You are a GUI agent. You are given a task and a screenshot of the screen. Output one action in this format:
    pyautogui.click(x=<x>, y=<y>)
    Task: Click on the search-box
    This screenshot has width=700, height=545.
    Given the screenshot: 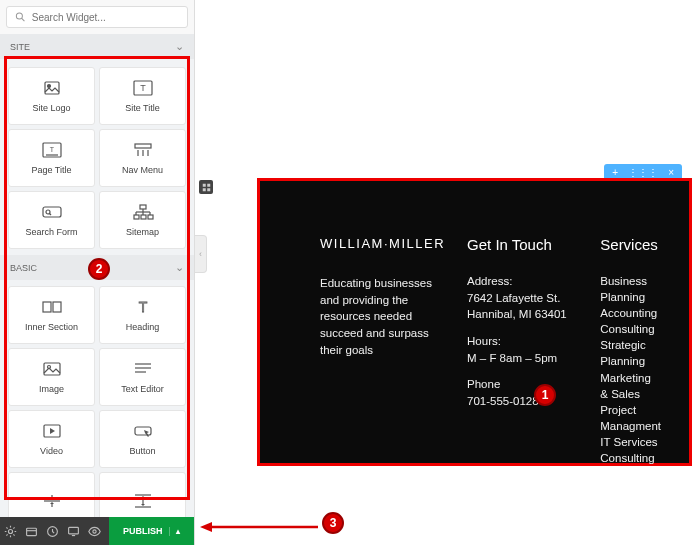 What is the action you would take?
    pyautogui.click(x=97, y=17)
    